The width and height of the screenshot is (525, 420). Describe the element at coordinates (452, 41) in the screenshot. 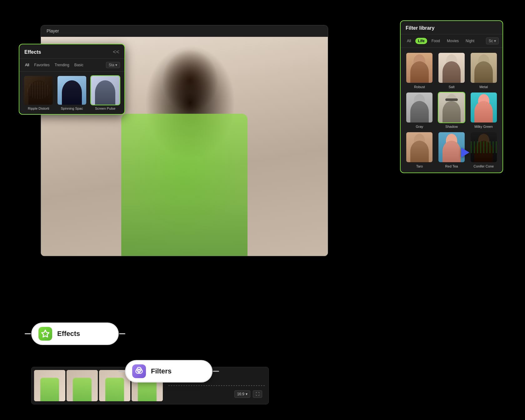

I see `filter-tabs: All Life Food Movies Night Sc ▾` at that location.